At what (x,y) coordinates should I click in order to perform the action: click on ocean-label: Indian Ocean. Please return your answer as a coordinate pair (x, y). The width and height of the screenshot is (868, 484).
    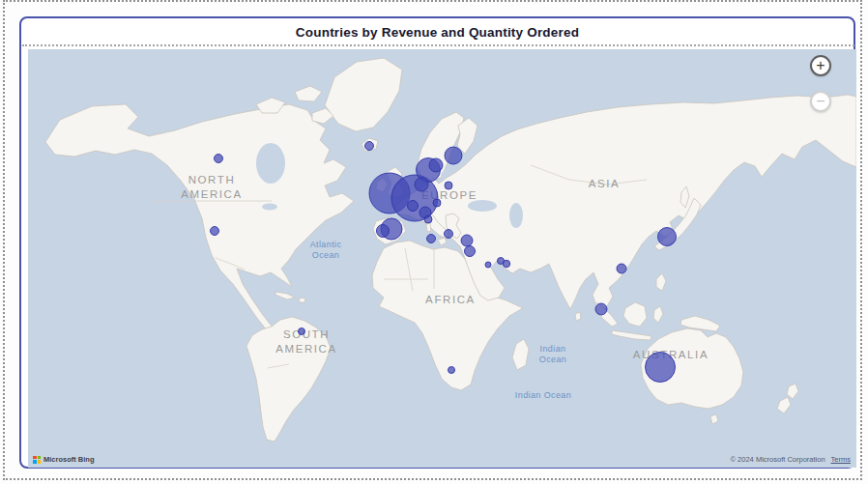
    Looking at the image, I should click on (543, 395).